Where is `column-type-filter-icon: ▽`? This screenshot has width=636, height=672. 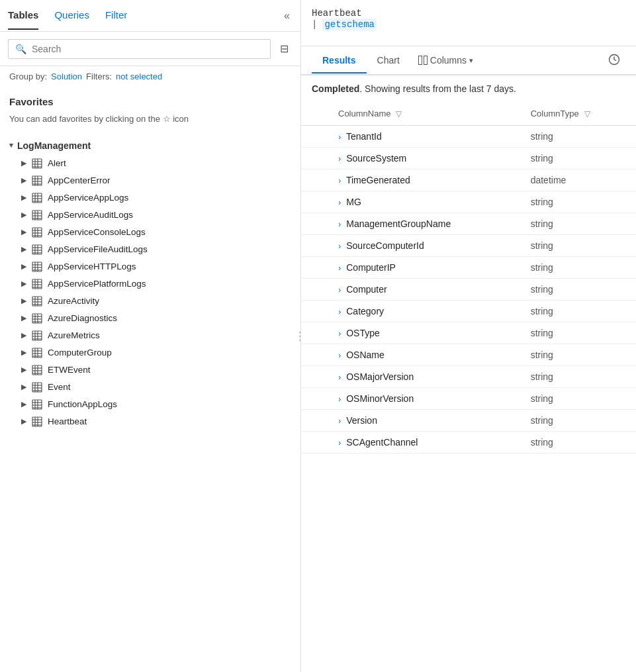
column-type-filter-icon: ▽ is located at coordinates (588, 114).